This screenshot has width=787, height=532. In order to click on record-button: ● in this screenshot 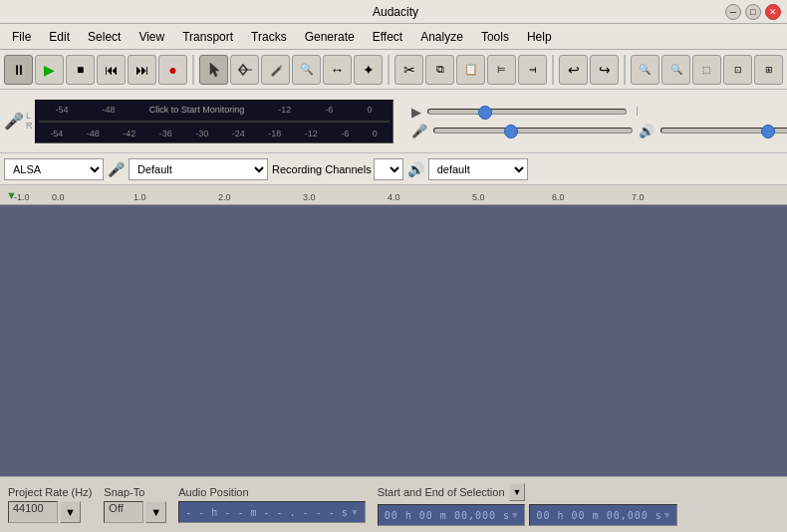, I will do `click(173, 70)`.